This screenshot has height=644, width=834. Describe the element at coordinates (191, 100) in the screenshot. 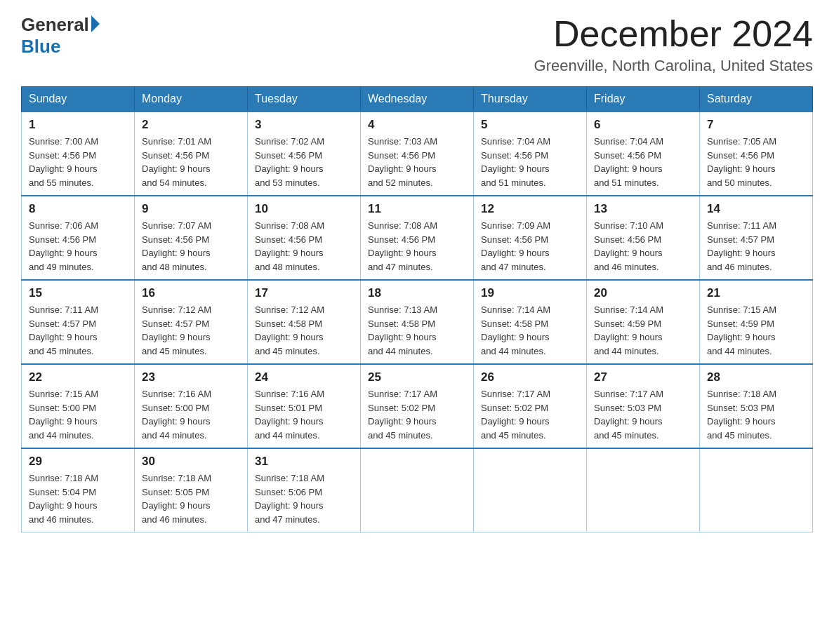

I see `day-header-monday: Monday` at that location.